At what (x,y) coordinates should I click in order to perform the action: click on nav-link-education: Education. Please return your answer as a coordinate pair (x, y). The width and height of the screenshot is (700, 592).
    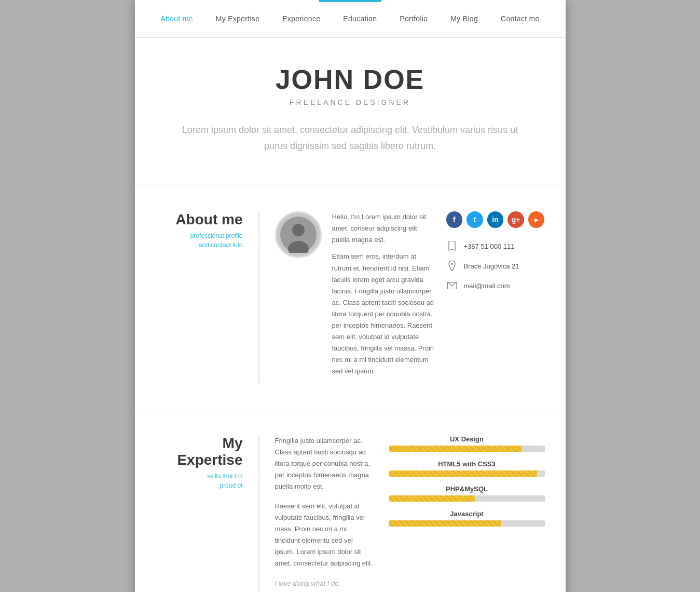
    Looking at the image, I should click on (360, 19).